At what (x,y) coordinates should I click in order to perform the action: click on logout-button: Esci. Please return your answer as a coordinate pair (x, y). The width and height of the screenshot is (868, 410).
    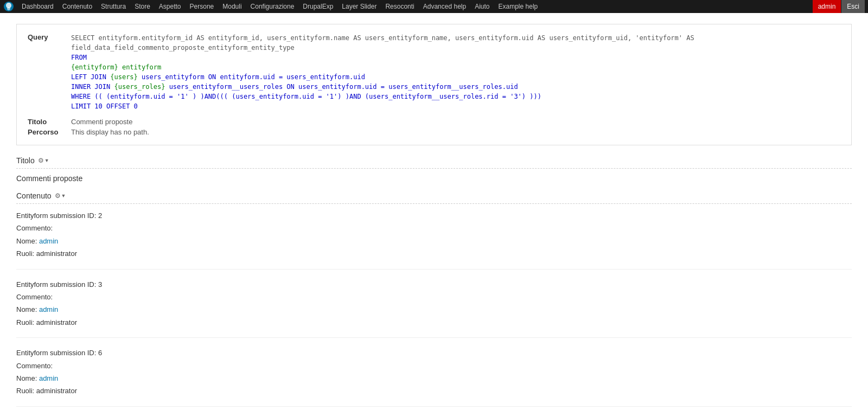
    Looking at the image, I should click on (853, 7).